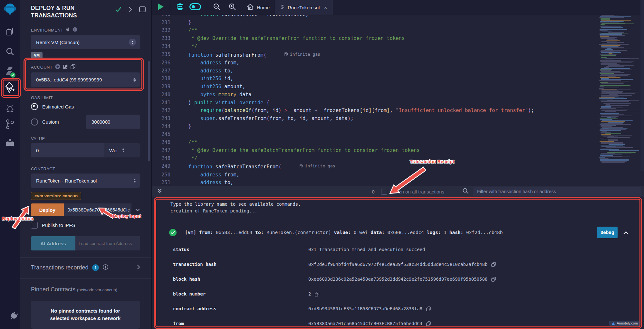 Image resolution: width=644 pixels, height=329 pixels. Describe the element at coordinates (85, 42) in the screenshot. I see `environment-select: Remix VM (Cancun)` at that location.